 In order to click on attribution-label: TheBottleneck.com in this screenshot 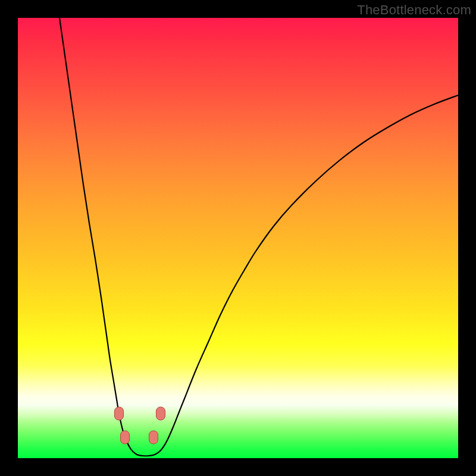, I will do `click(414, 10)`.